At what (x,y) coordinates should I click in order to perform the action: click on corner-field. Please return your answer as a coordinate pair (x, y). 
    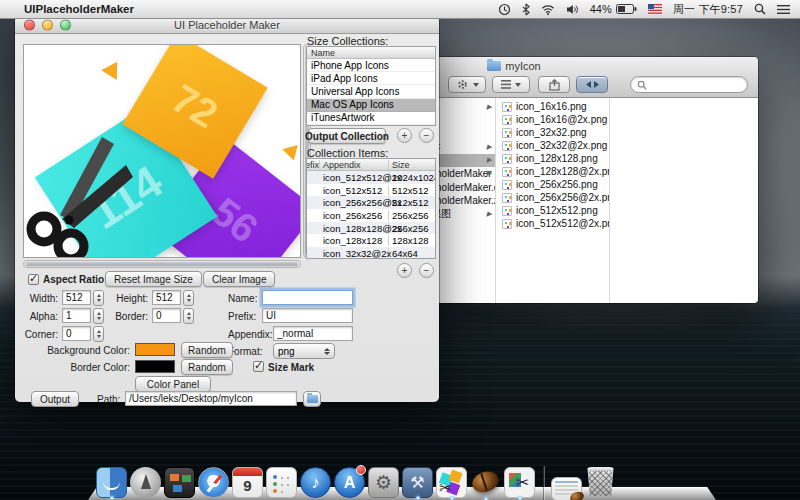
    Looking at the image, I should click on (76, 334).